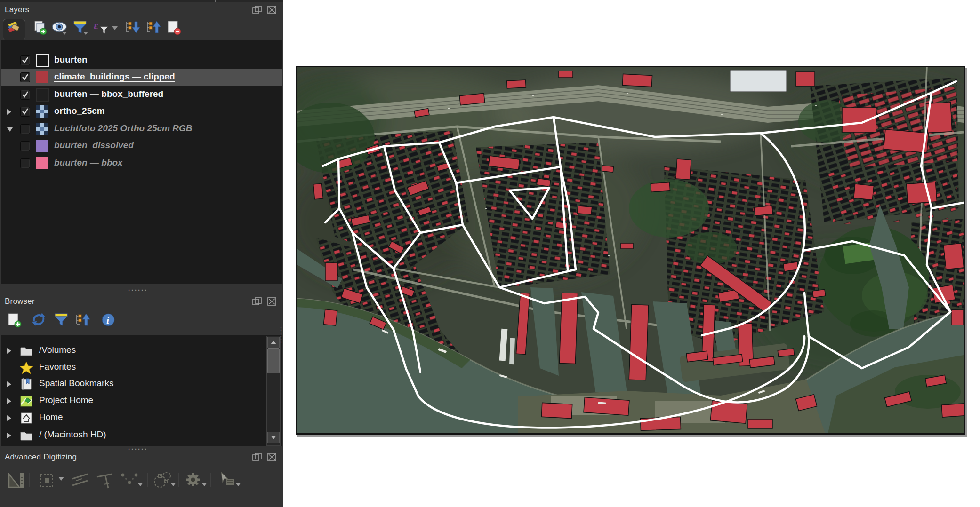 Image resolution: width=980 pixels, height=507 pixels. Describe the element at coordinates (108, 320) in the screenshot. I see `svg-text: i` at that location.